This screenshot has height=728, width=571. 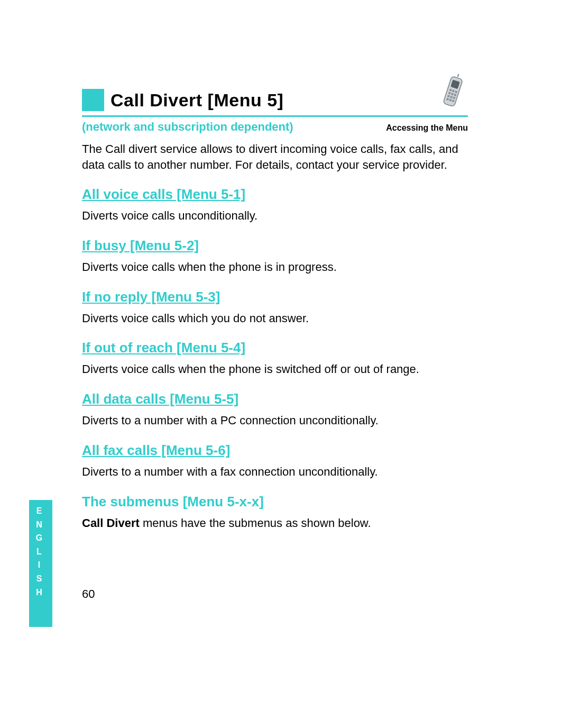 What do you see at coordinates (275, 512) in the screenshot?
I see `section-submenus: The submenus [Menu 5-x-x] Call Divert me…` at bounding box center [275, 512].